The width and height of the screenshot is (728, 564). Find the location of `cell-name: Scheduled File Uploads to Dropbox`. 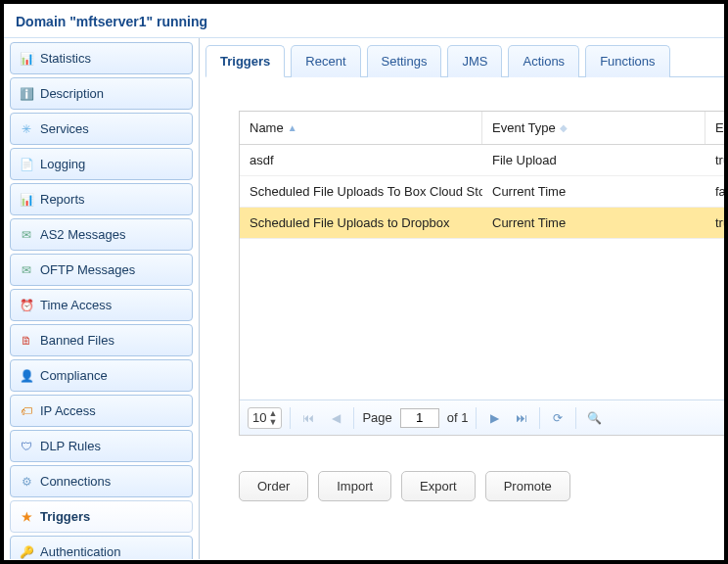

cell-name: Scheduled File Uploads to Dropbox is located at coordinates (361, 223).